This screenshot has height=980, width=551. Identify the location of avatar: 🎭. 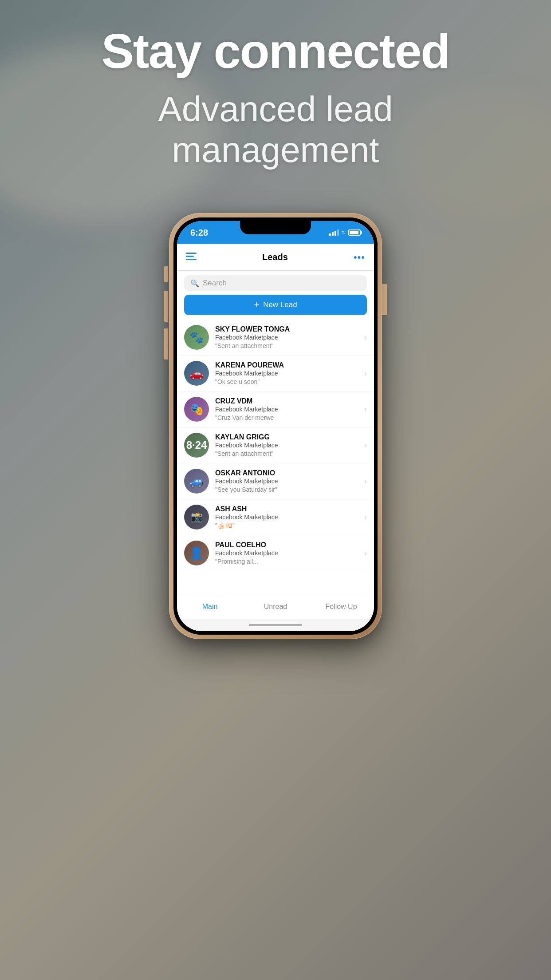
(197, 409).